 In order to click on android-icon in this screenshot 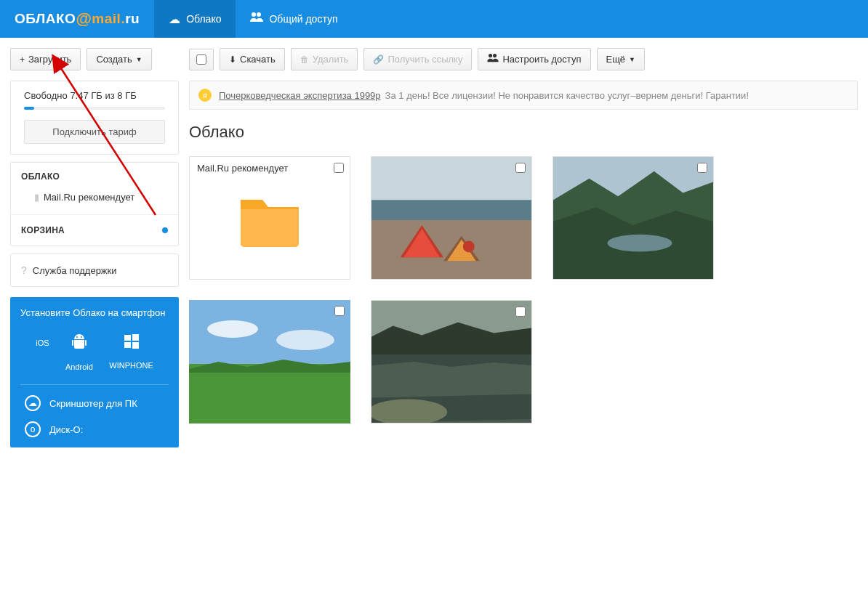, I will do `click(79, 344)`.